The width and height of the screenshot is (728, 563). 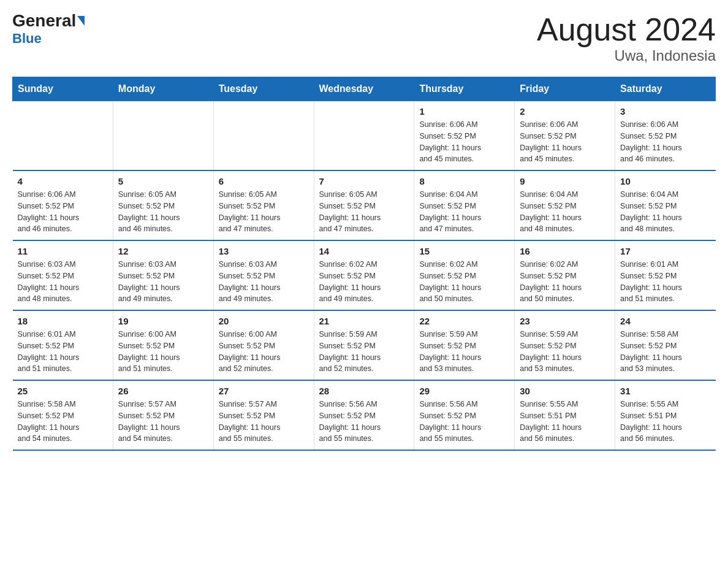 I want to click on day-cell-3-0: 18Sunrise: 6:01 AM Sunset: 5:52 PM Dayli…, so click(x=63, y=345).